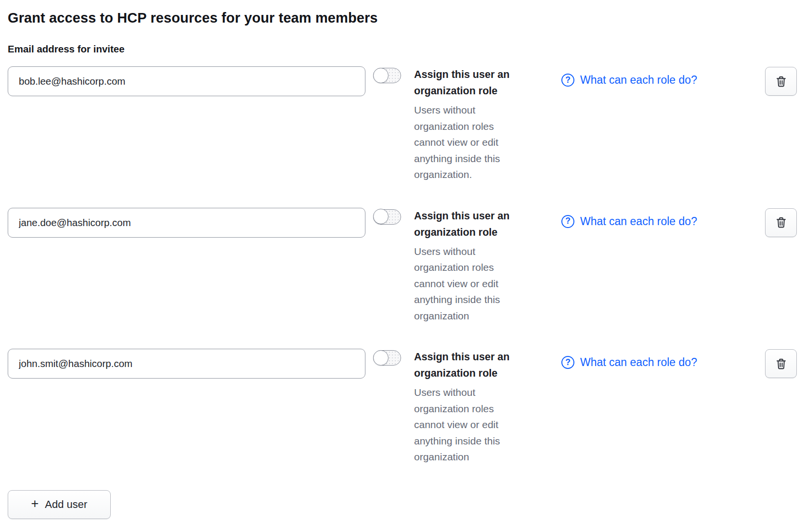  I want to click on plus-icon: +, so click(35, 504).